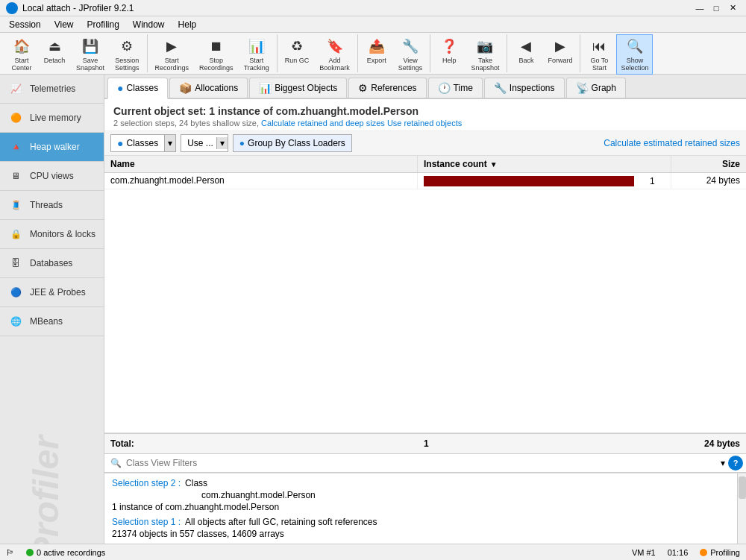 The height and width of the screenshot is (560, 746). I want to click on graph-tab-icon: 📡, so click(582, 88).